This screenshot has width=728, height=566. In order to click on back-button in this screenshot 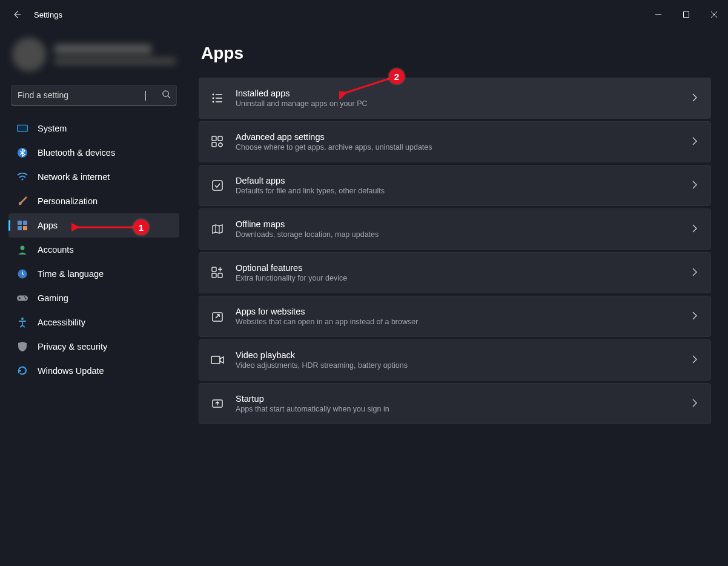, I will do `click(17, 15)`.